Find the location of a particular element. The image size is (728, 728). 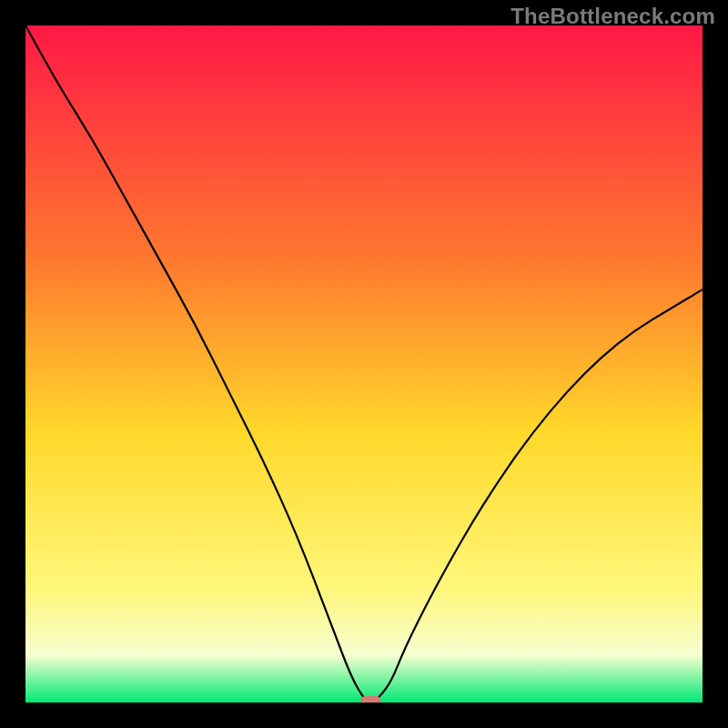

optimal-marker-icon is located at coordinates (370, 699).